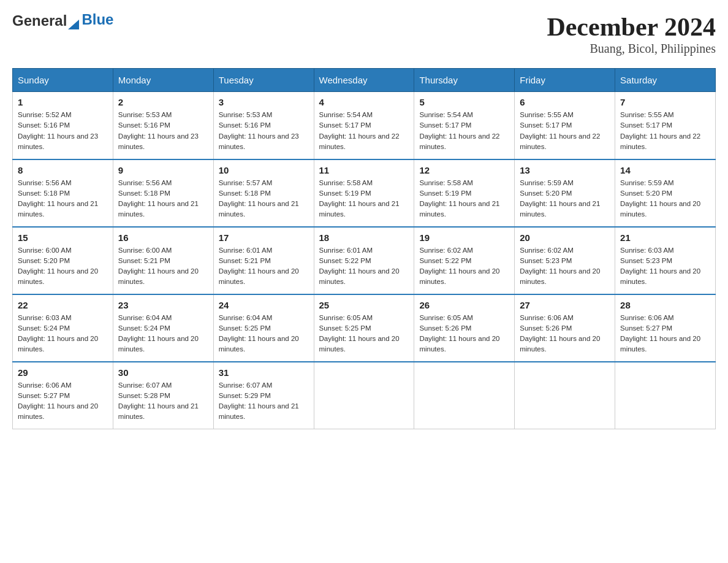  I want to click on day-number: 30, so click(163, 373).